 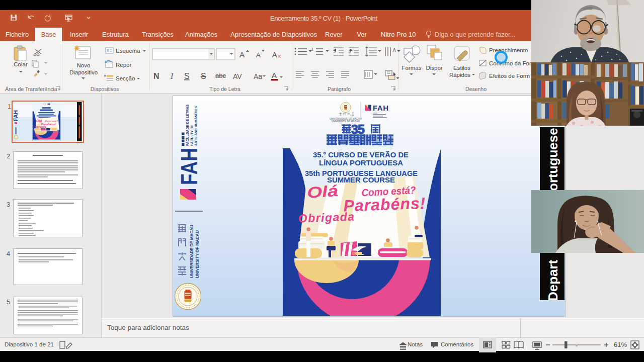 What do you see at coordinates (192, 135) in the screenshot?
I see `svg-text: FACULTY OF` at bounding box center [192, 135].